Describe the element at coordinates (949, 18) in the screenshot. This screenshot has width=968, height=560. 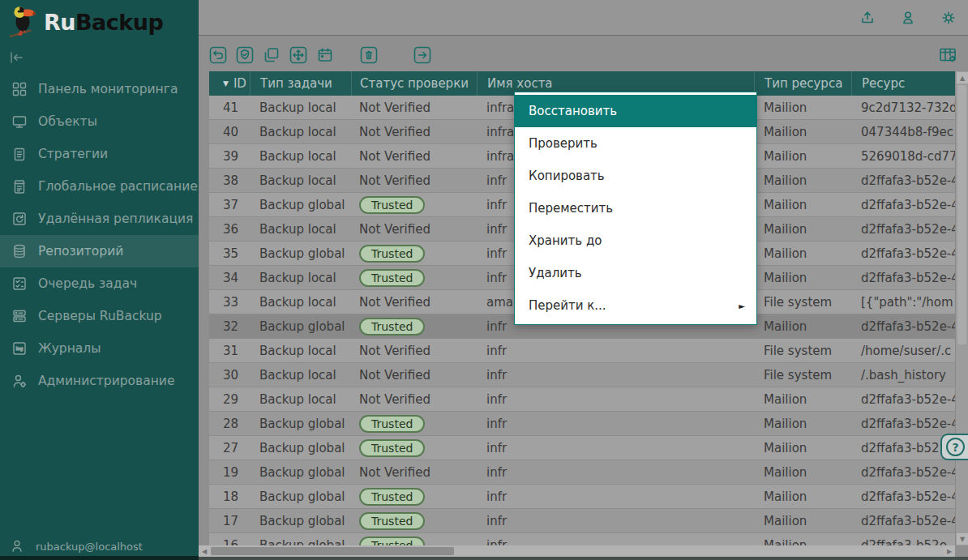
I see `settings-button` at that location.